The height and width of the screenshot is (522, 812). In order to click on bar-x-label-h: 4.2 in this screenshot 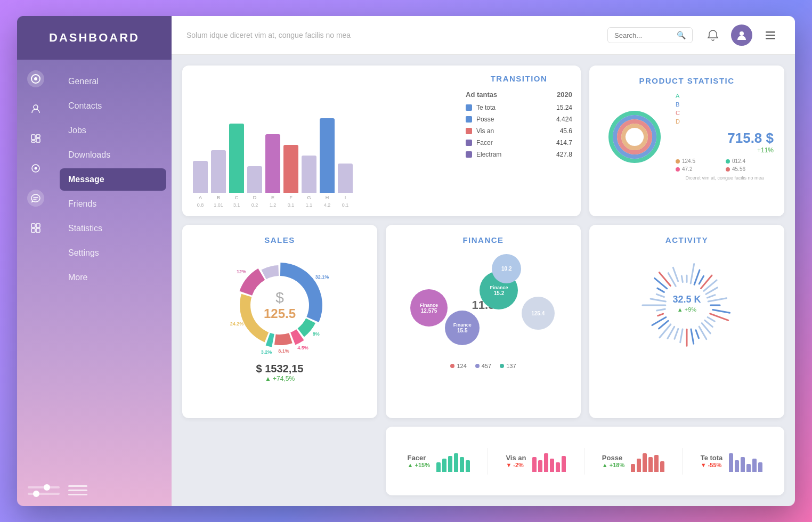, I will do `click(327, 205)`.